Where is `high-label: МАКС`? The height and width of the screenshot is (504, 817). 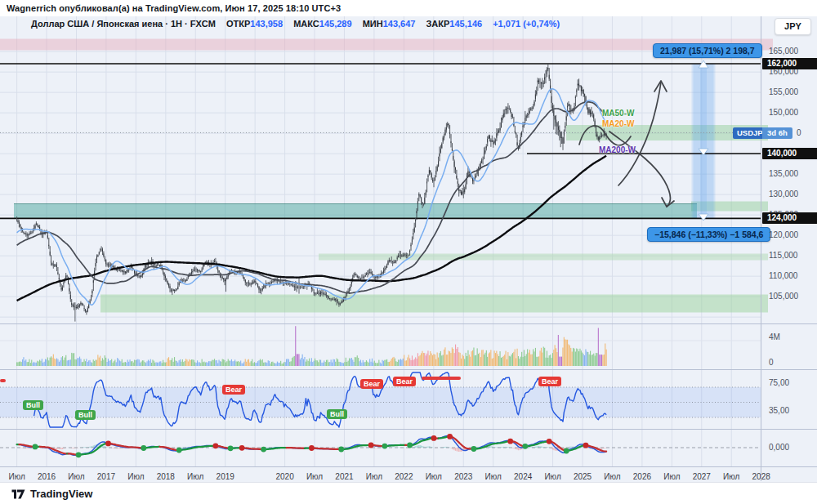 high-label: МАКС is located at coordinates (306, 24).